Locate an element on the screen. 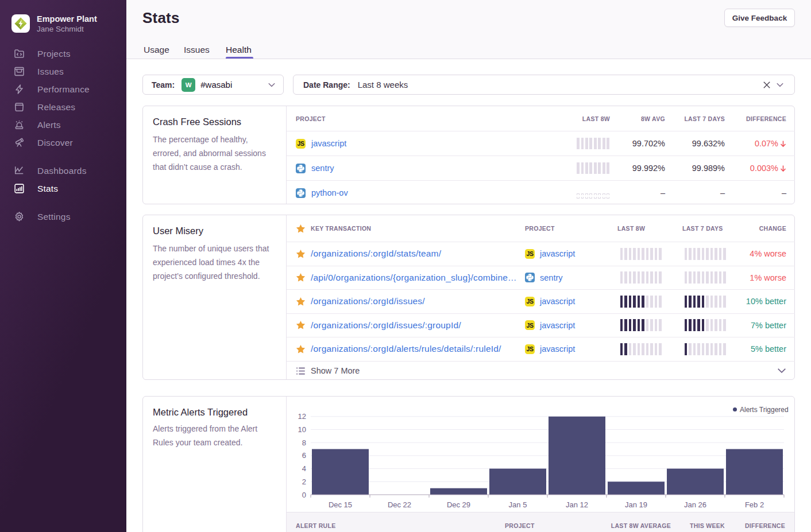 The image size is (811, 532). svg-text: Jan 26 is located at coordinates (695, 505).